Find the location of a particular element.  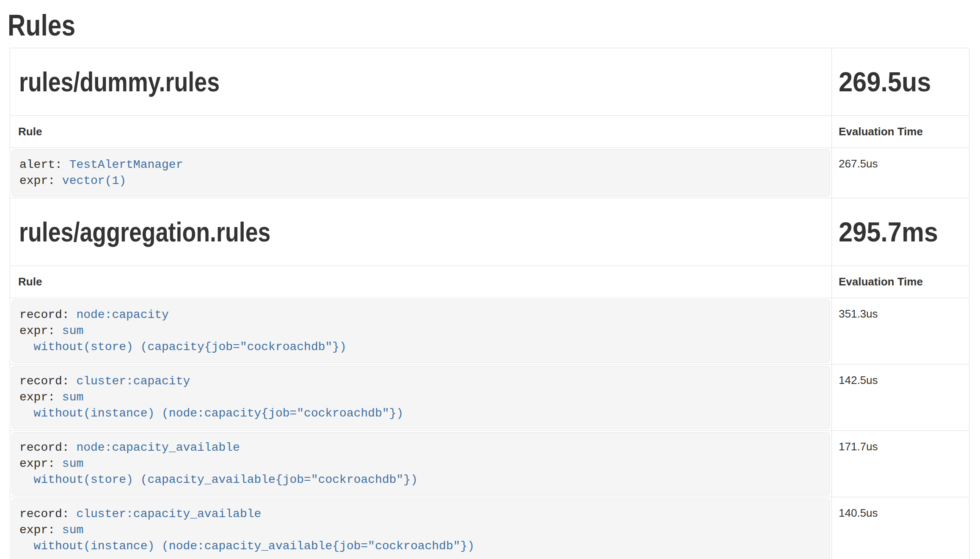

expression-link: vector(1) is located at coordinates (94, 181).